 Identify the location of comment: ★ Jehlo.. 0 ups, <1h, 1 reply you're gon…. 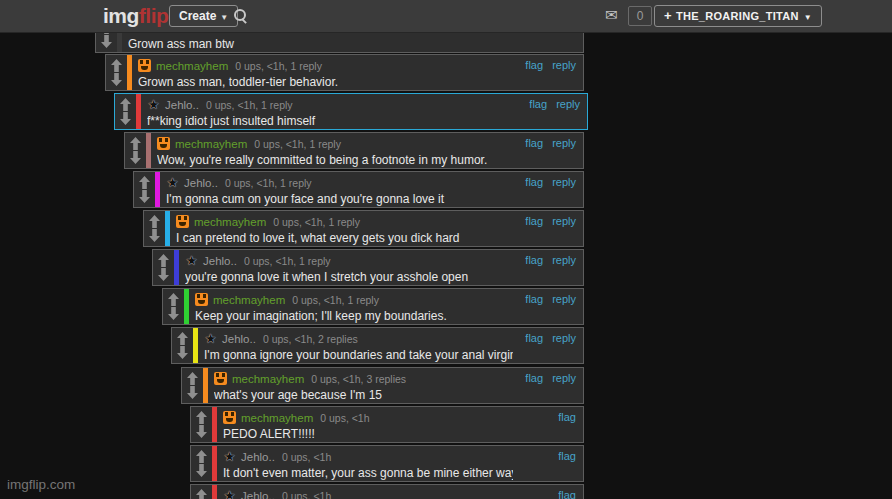
(368, 268).